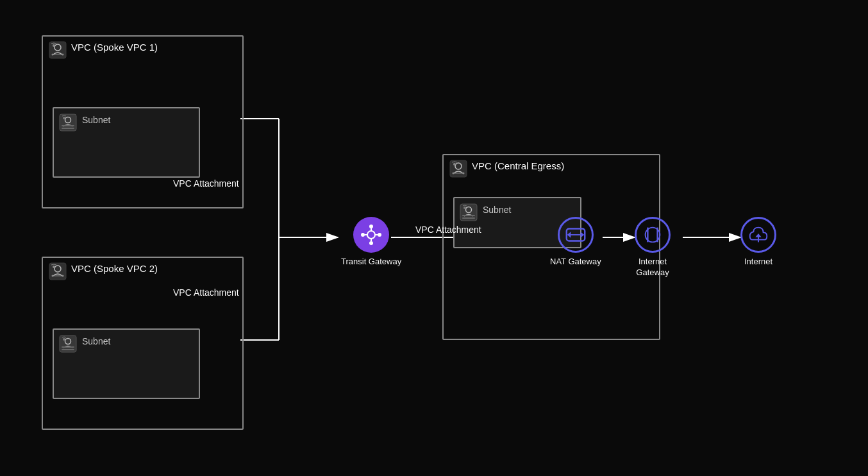 The width and height of the screenshot is (868, 476). Describe the element at coordinates (58, 271) in the screenshot. I see `vpc2-icon` at that location.